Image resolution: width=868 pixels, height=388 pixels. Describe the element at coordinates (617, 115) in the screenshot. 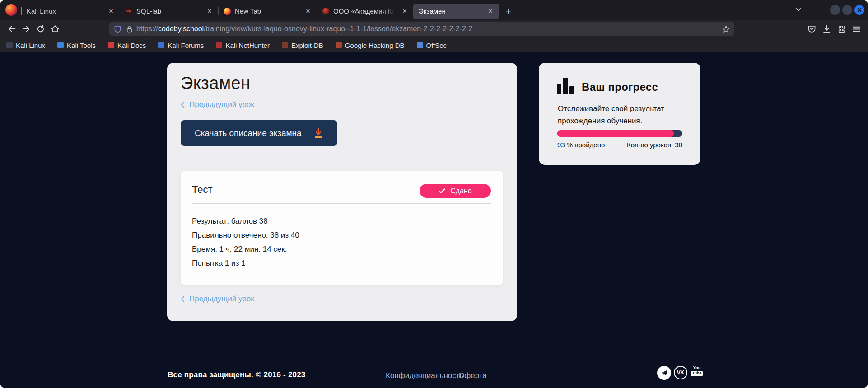

I see `progress-description: Отслеживайте свой результат прохождения …` at that location.